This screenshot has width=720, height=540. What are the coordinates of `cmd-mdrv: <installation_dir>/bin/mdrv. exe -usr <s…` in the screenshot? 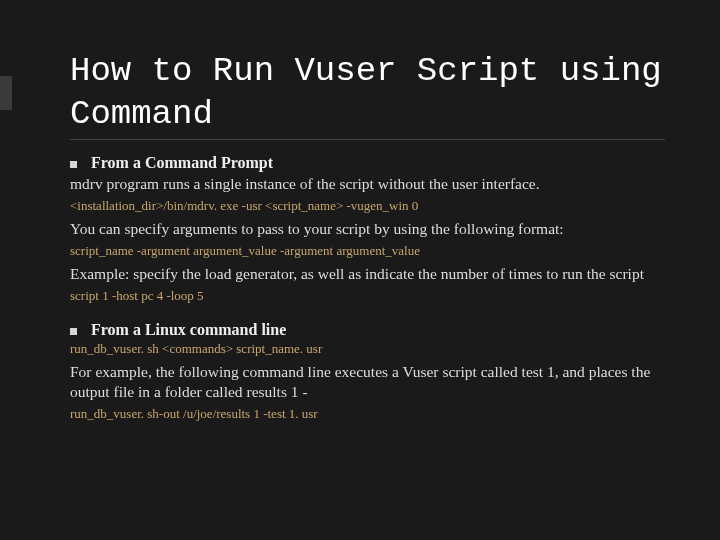 It's located at (368, 206).